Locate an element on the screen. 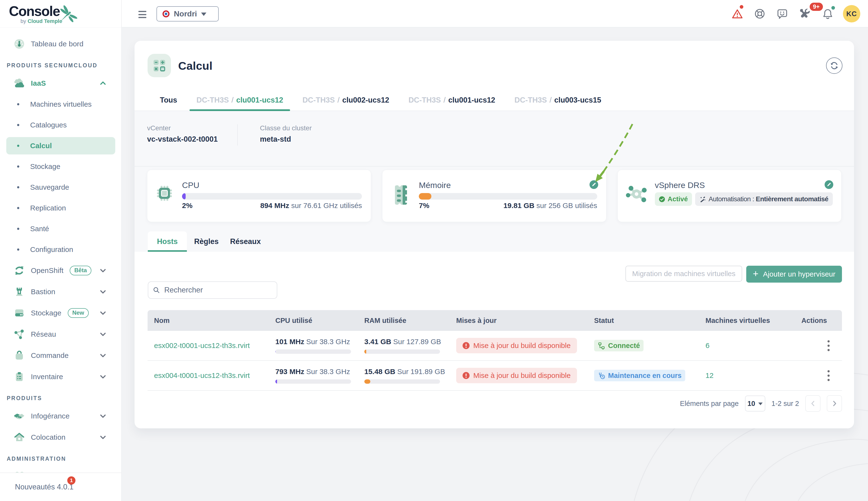 This screenshot has height=501, width=868. sidebar-subitem-stockage: Stockage is located at coordinates (61, 167).